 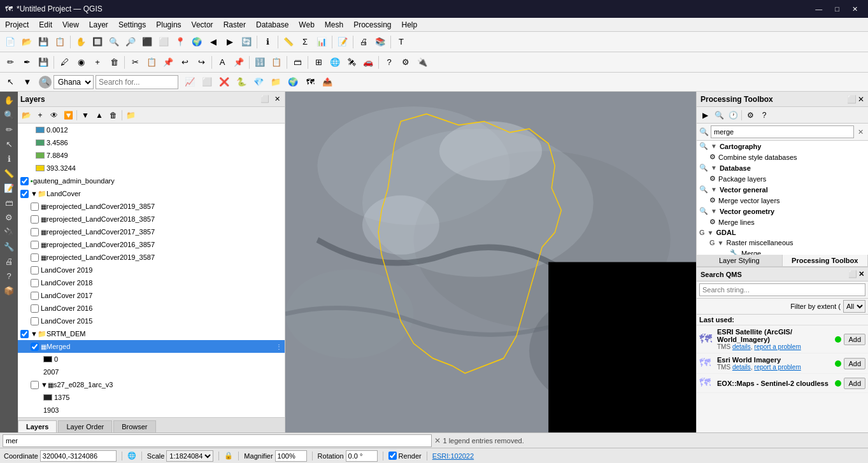 I want to click on pt-item-database: 🔍 ▼ Database, so click(x=782, y=168).